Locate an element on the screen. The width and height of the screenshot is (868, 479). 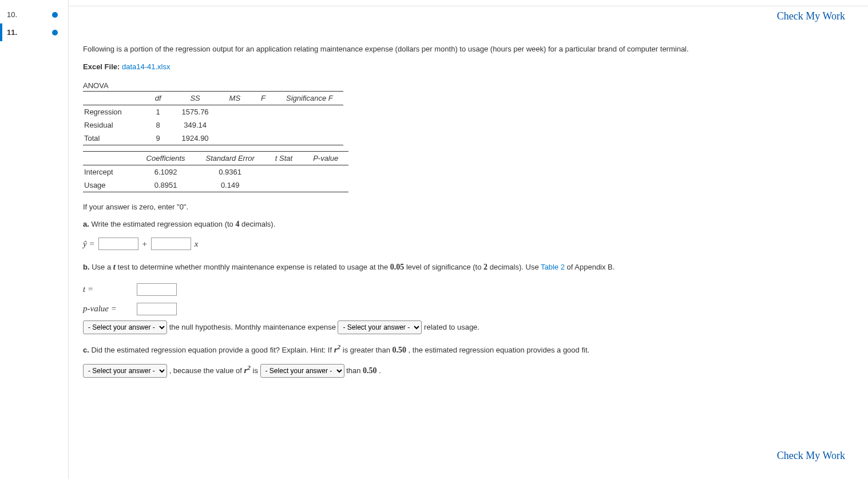
part-c-prefix: c. is located at coordinates (86, 350).